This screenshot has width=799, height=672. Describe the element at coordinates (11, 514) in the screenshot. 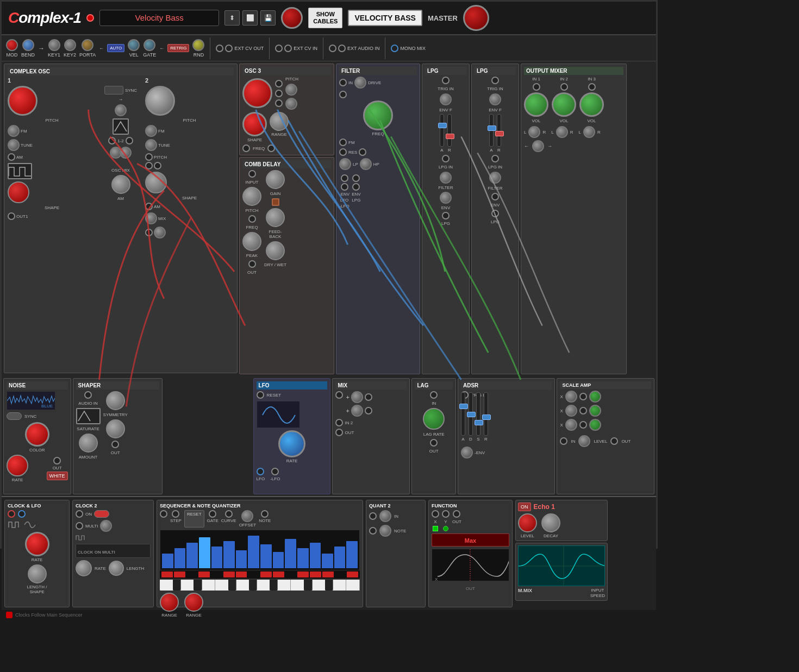

I see `clock-lfo-port1` at that location.